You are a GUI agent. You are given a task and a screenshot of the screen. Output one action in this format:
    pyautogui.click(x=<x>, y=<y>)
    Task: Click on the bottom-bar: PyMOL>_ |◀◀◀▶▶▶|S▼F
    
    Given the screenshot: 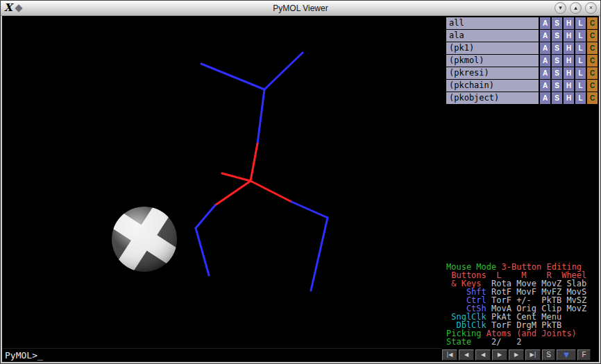 What is the action you would take?
    pyautogui.click(x=300, y=355)
    